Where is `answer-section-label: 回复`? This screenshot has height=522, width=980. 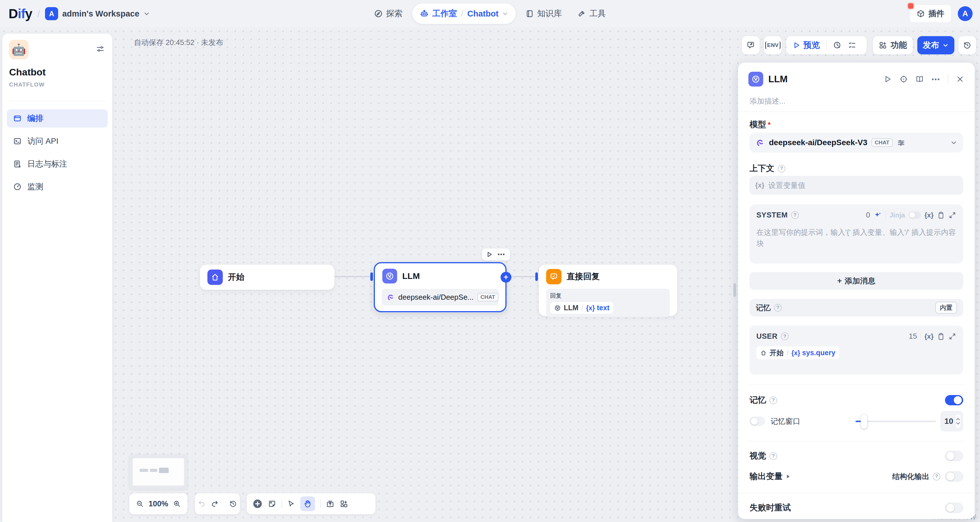
answer-section-label: 回复 is located at coordinates (608, 296).